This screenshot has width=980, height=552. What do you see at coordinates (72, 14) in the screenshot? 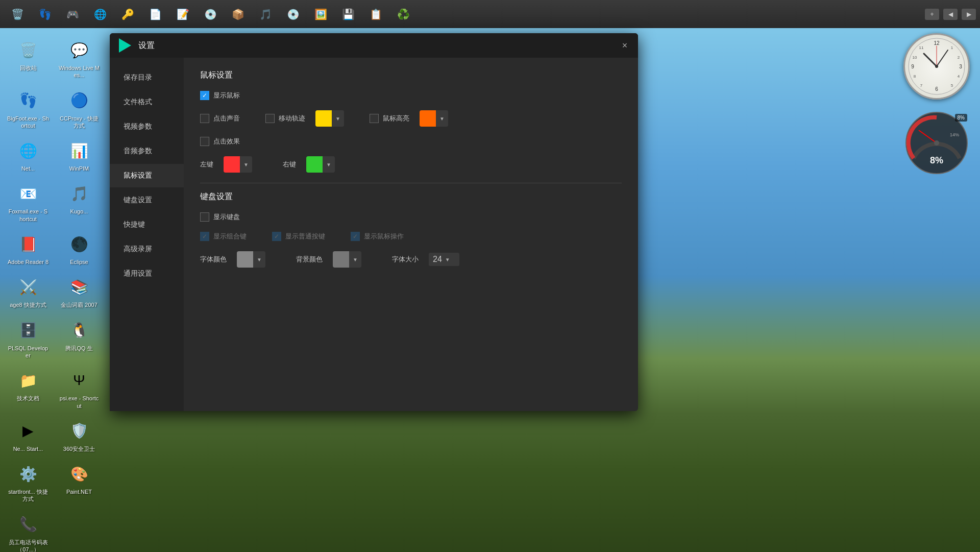
I see `taskbar-icon-2: 🎮` at bounding box center [72, 14].